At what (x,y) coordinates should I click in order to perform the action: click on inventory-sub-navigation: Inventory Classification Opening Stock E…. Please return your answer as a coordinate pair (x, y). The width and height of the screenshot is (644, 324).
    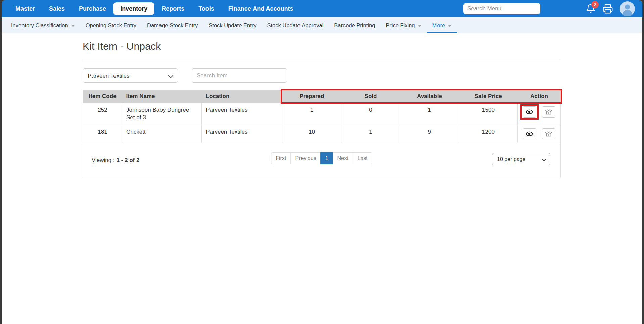
    Looking at the image, I should click on (322, 26).